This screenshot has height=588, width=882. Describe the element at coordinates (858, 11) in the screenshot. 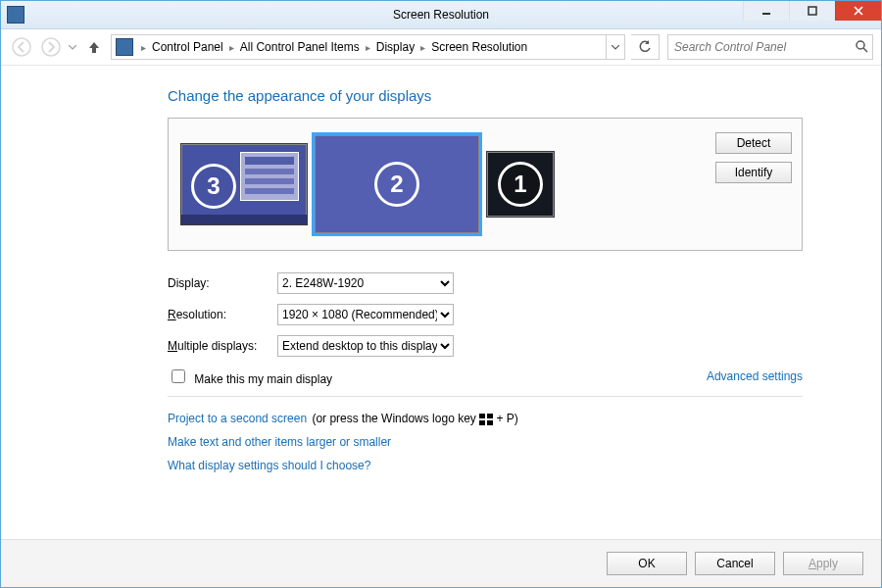

I see `close-button` at that location.